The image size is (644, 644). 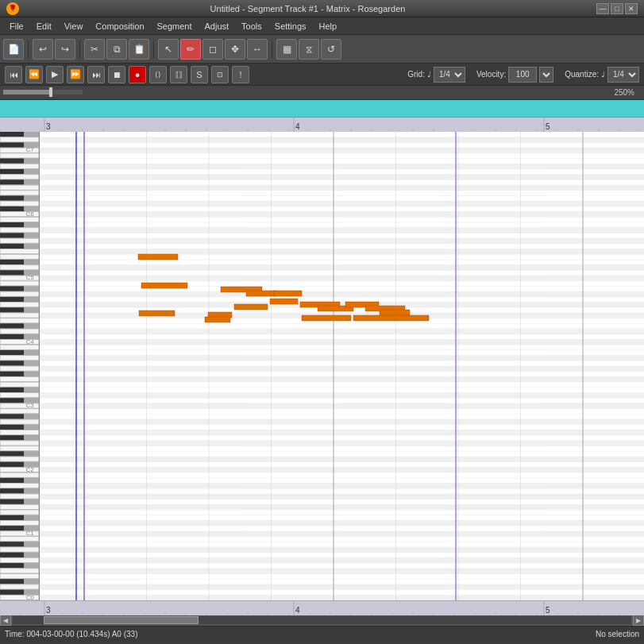 I want to click on stop-button: ⏹, so click(x=117, y=75).